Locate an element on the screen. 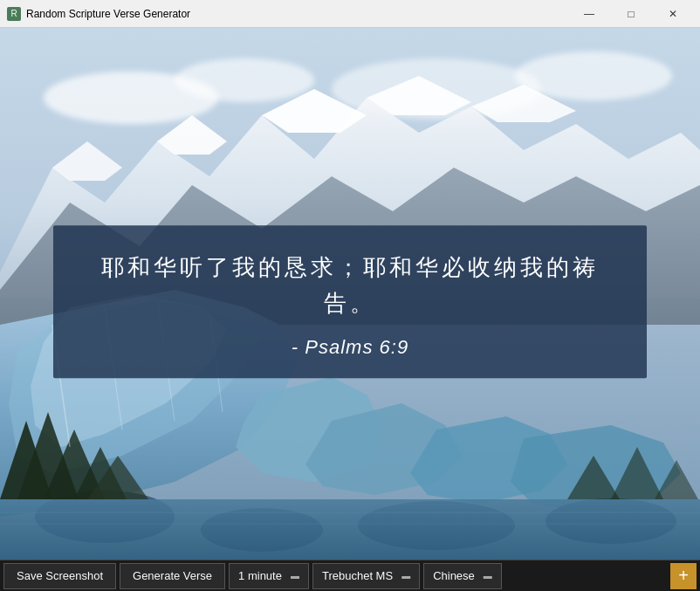 The height and width of the screenshot is (591, 700). toolbar: Save Screenshot Generate Verse 1 minute … is located at coordinates (350, 575).